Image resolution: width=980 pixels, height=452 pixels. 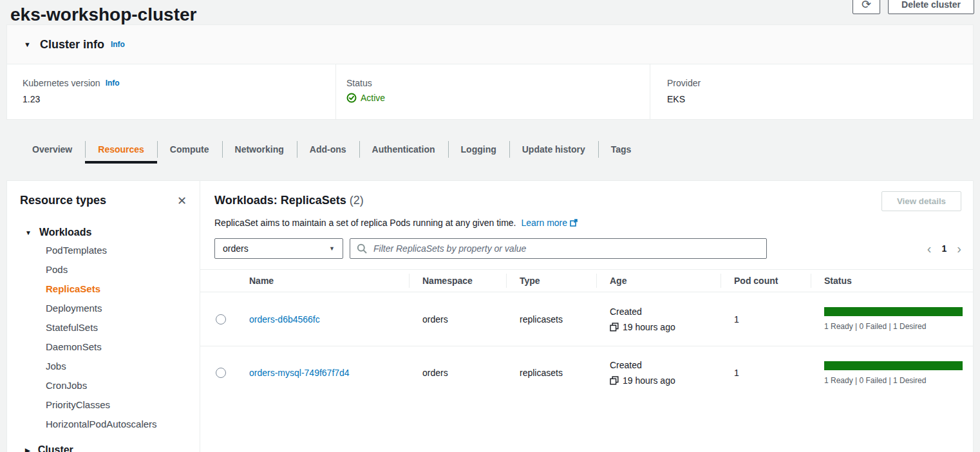 What do you see at coordinates (116, 308) in the screenshot?
I see `sidebar-item-deployments: Deployments` at bounding box center [116, 308].